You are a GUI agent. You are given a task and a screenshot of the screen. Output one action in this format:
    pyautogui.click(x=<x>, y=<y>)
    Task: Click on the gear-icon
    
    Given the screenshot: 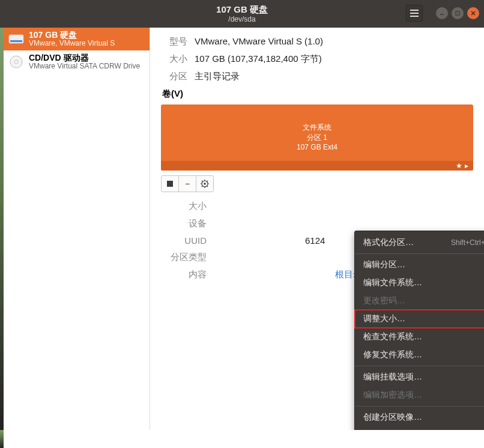 What is the action you would take?
    pyautogui.click(x=205, y=184)
    